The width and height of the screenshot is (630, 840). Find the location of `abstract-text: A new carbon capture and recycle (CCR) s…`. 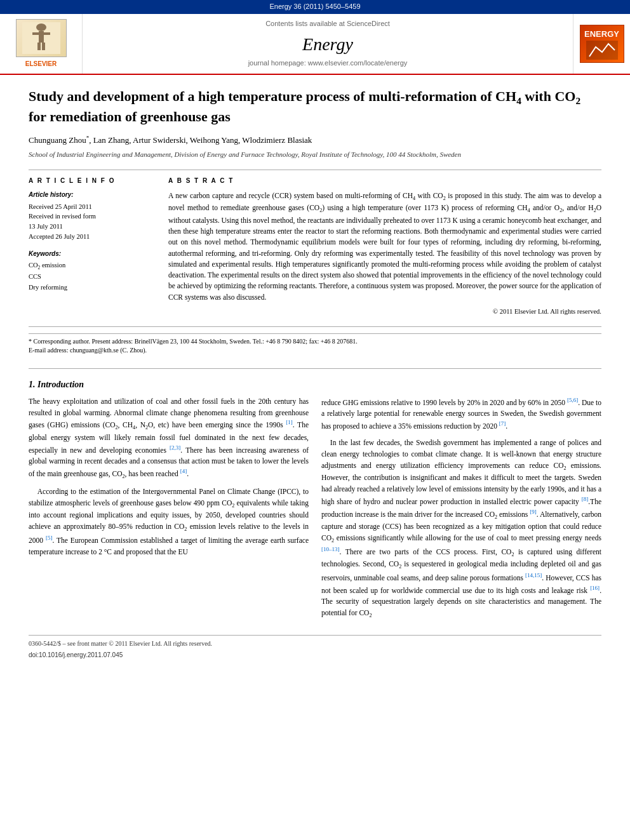

abstract-text: A new carbon capture and recycle (CCR) s… is located at coordinates (385, 253).